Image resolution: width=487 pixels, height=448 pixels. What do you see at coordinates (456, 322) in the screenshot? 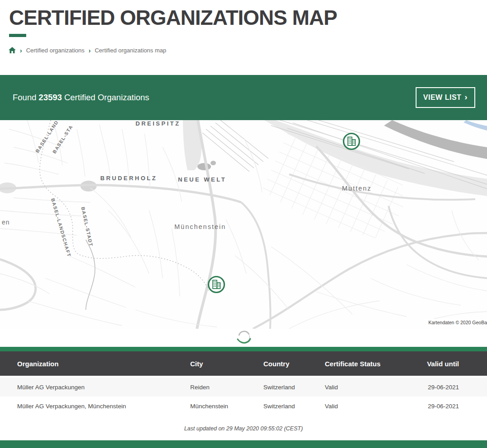
I see `map-attribution: Kartendaten © 2020 GeoBa` at bounding box center [456, 322].